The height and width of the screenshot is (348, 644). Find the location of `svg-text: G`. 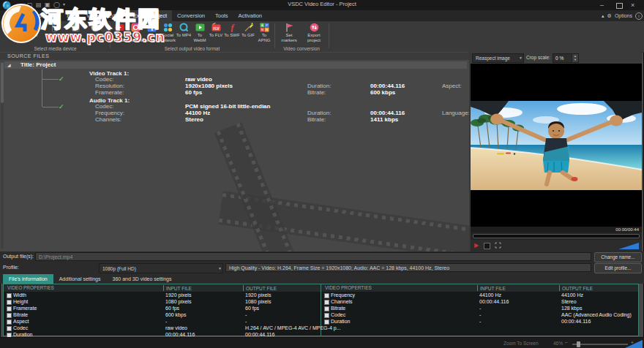

svg-text: G is located at coordinates (266, 29).